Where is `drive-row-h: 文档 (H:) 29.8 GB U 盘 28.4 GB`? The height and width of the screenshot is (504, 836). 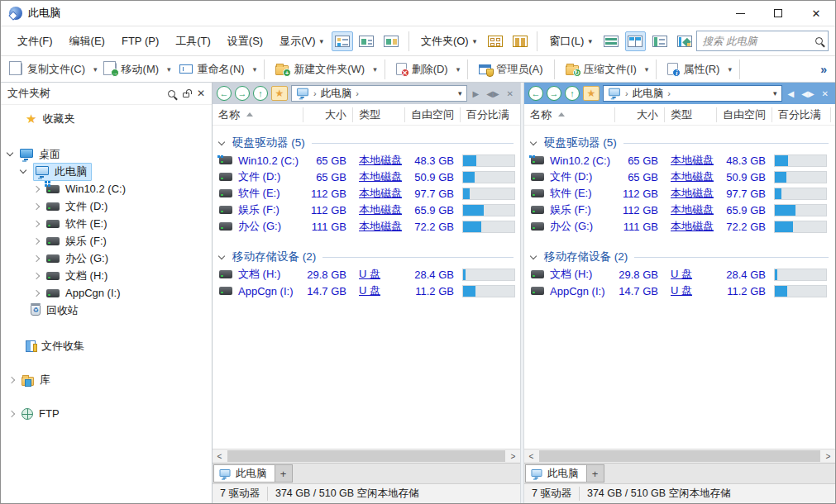
drive-row-h: 文档 (H:) 29.8 GB U 盘 28.4 GB is located at coordinates (366, 274).